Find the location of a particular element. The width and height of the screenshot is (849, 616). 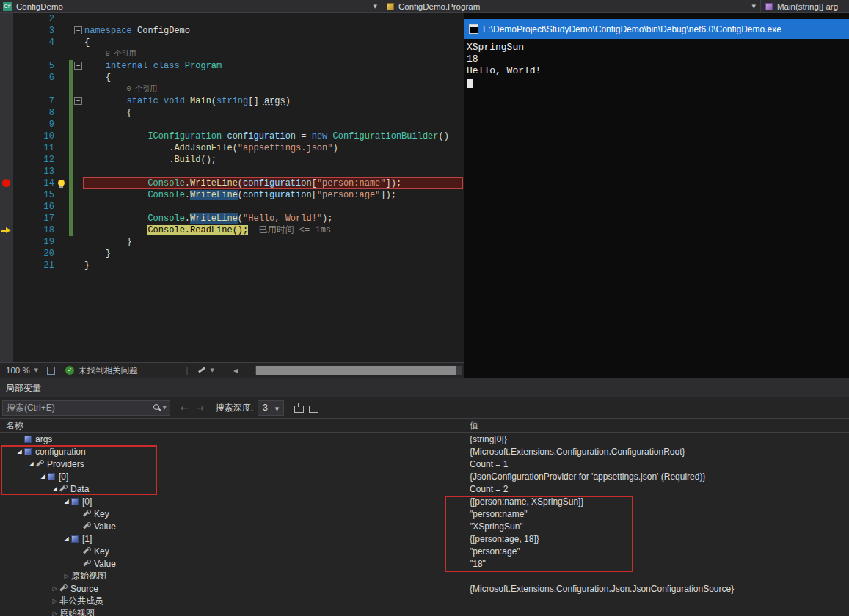

locals-panel-title: 局部变量 is located at coordinates (424, 387).